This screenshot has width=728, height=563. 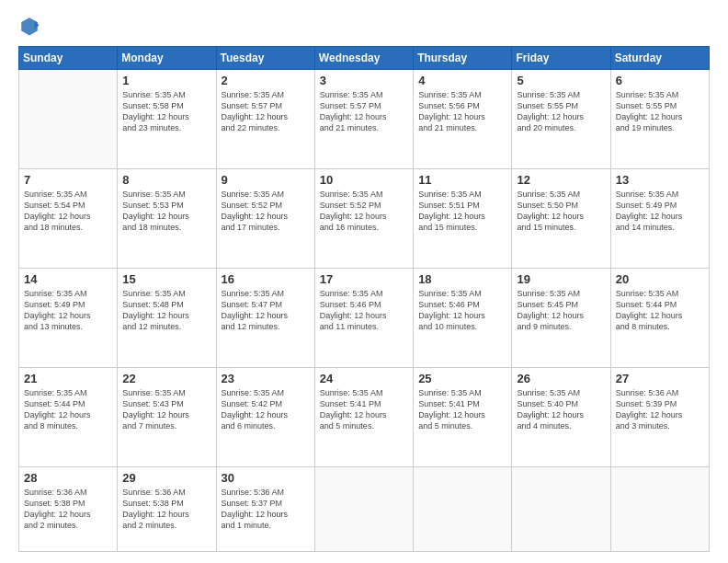 What do you see at coordinates (462, 280) in the screenshot?
I see `day-number: 18` at bounding box center [462, 280].